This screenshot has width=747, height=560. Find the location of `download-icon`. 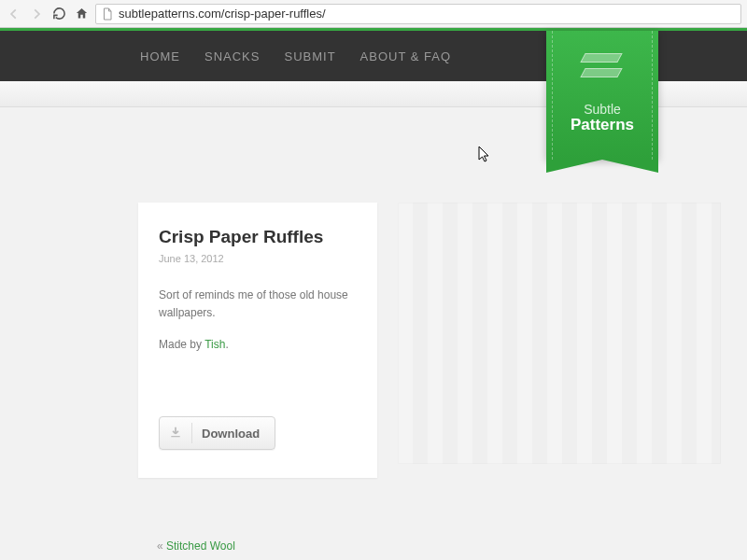

download-icon is located at coordinates (176, 433).